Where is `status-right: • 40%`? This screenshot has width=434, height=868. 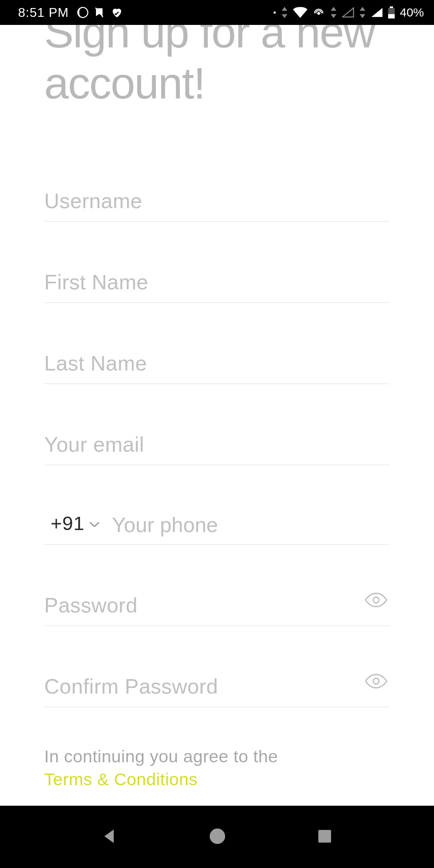 status-right: • 40% is located at coordinates (349, 12).